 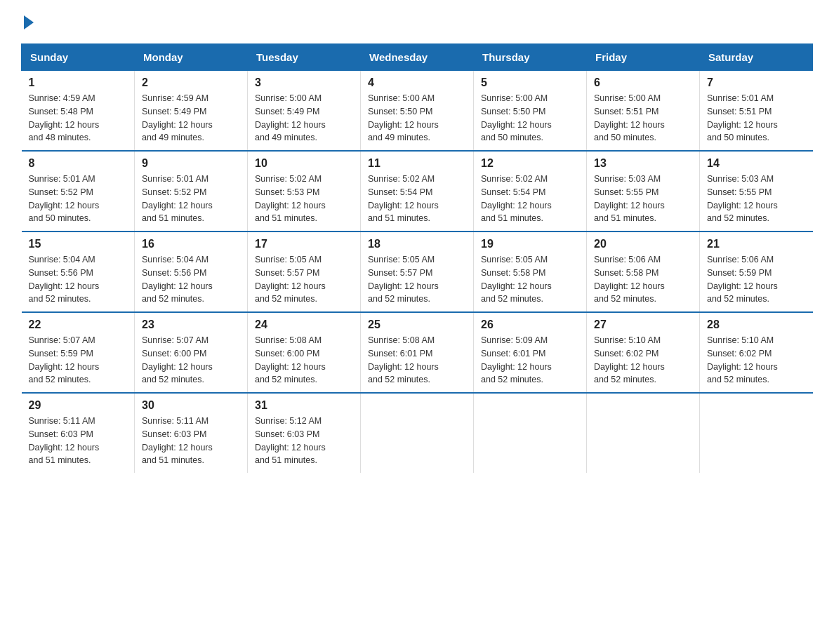 I want to click on day-info: Sunrise: 4:59 AM Sunset: 5:49 PM Dayligh…, so click(x=191, y=118).